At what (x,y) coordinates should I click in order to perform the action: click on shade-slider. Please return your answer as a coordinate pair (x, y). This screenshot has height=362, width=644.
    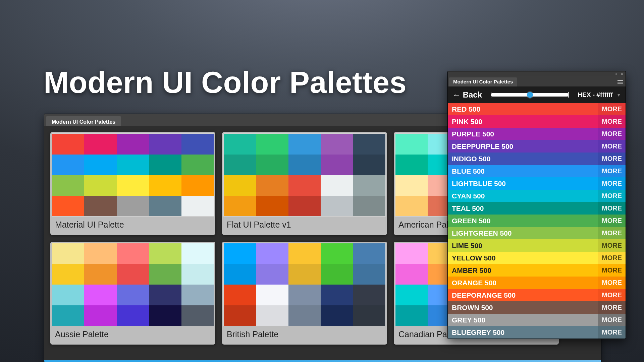
    Looking at the image, I should click on (530, 95).